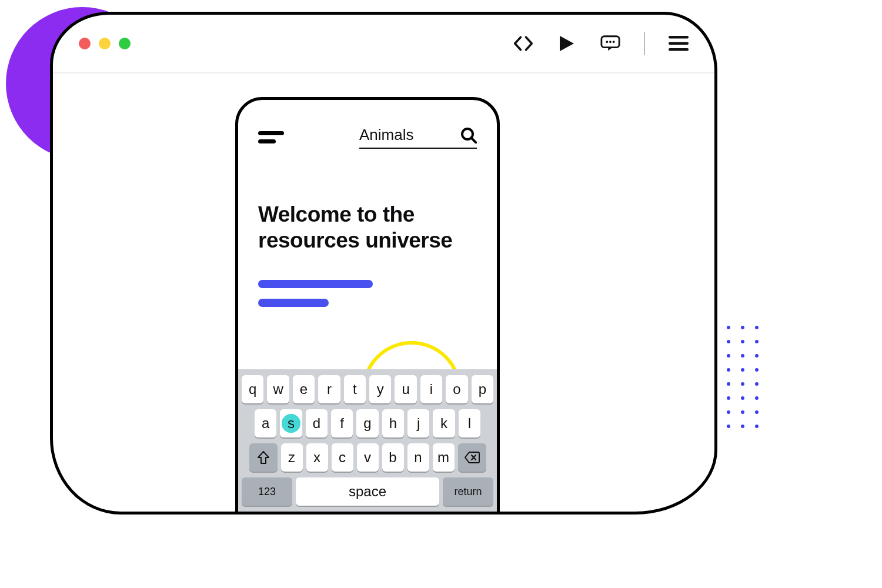 Image resolution: width=882 pixels, height=588 pixels. Describe the element at coordinates (253, 389) in the screenshot. I see `keyboard-key-q: q` at that location.